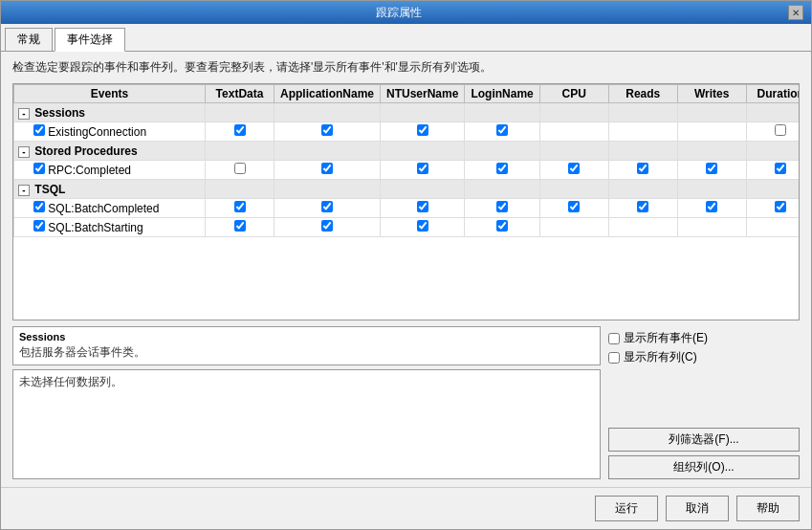 Image resolution: width=812 pixels, height=530 pixels. What do you see at coordinates (614, 358) in the screenshot?
I see `show-all-cols-checkbox` at bounding box center [614, 358].